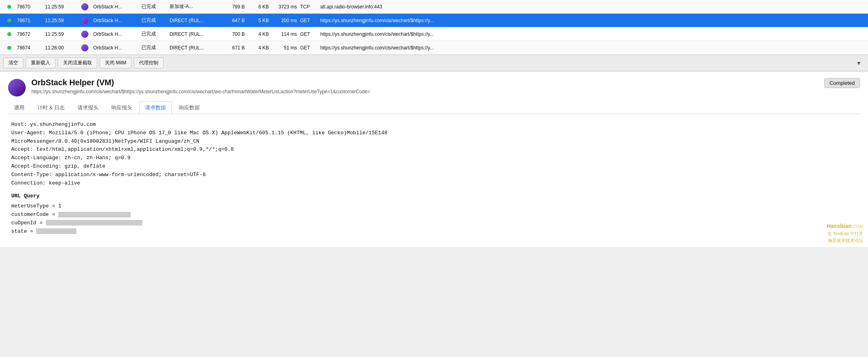 This screenshot has height=357, width=868. Describe the element at coordinates (434, 63) in the screenshot. I see `toolbar: 清空 重新载入 关闭流量截取 关闭 MitM 代理控制 ▼` at that location.